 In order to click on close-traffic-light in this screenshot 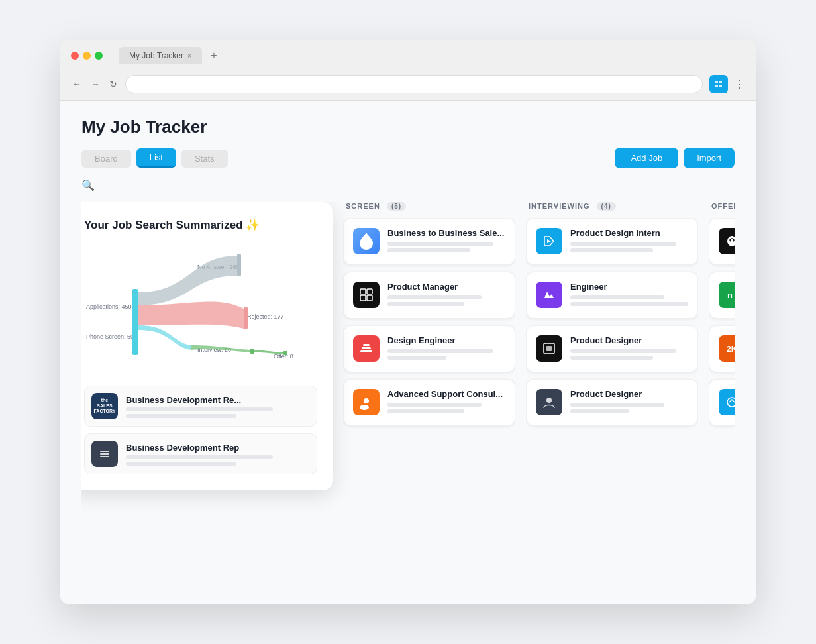, I will do `click(75, 56)`.